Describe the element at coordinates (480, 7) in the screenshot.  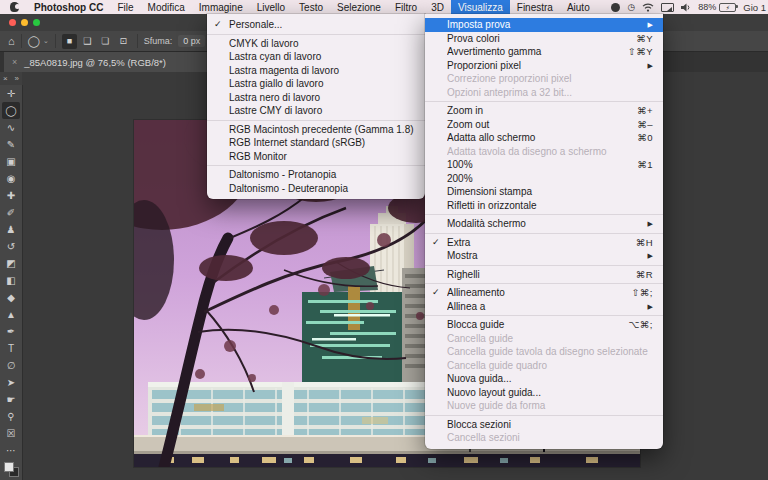
I see `menubar-item-visualizza: Visualizza` at that location.